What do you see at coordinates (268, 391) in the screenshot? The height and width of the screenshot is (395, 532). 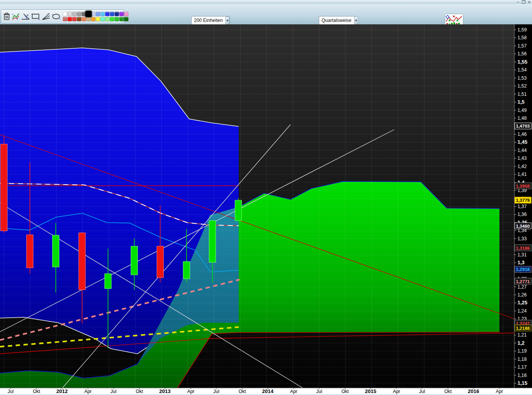 I see `time-tick-label: 2014` at bounding box center [268, 391].